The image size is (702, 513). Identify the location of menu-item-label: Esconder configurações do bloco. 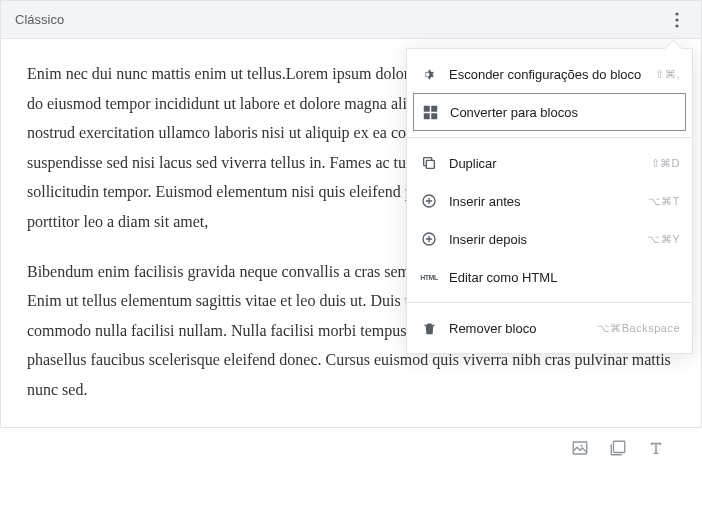
(547, 74).